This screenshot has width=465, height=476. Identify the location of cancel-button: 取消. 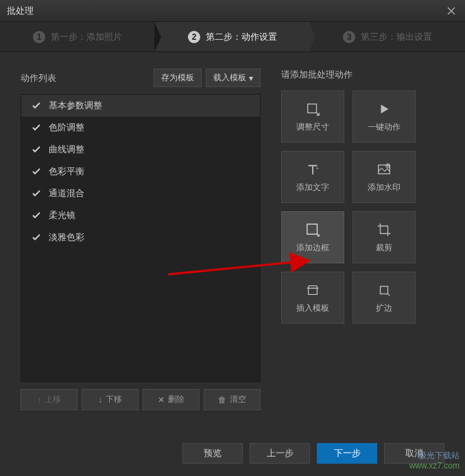
(414, 453).